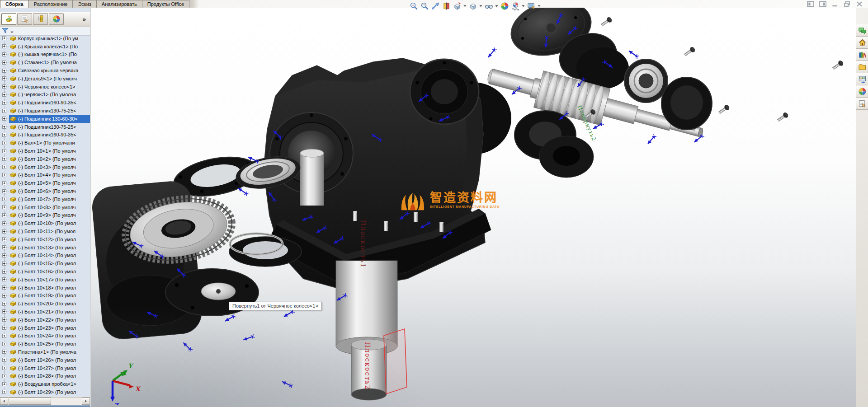  What do you see at coordinates (50, 239) in the screenshot?
I see `tree-item-content: (-) Болт 10<12> (По умол` at bounding box center [50, 239].